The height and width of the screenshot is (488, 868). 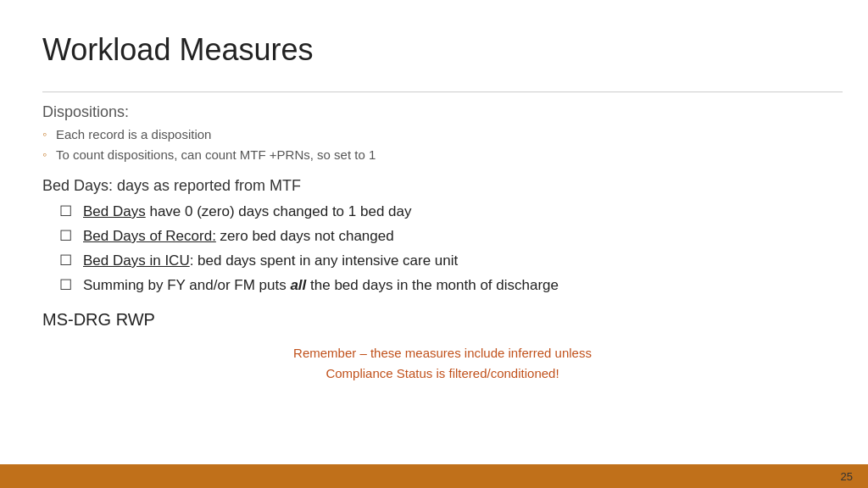 What do you see at coordinates (114, 212) in the screenshot?
I see `bed-days-label: Bed Days` at bounding box center [114, 212].